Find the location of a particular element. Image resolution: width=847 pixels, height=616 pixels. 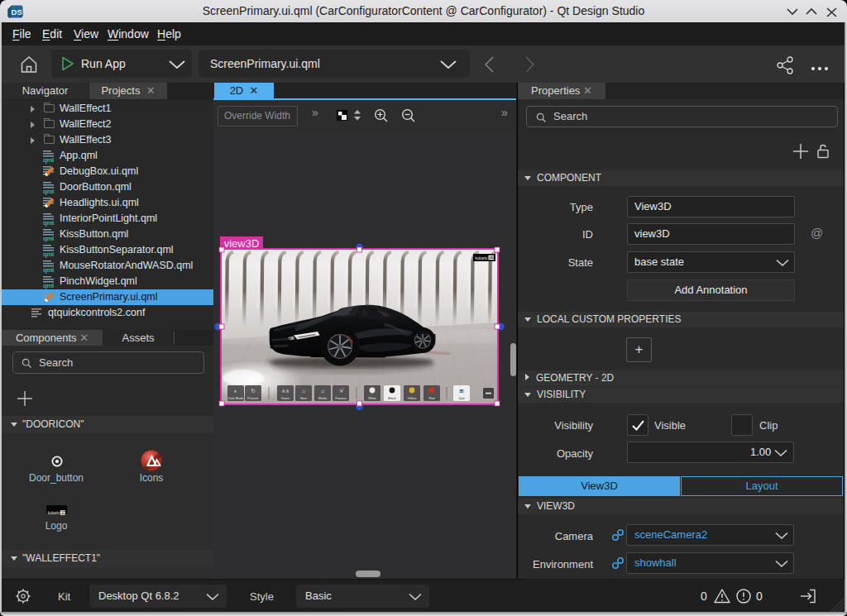

svg-text: kukartv is located at coordinates (55, 513).